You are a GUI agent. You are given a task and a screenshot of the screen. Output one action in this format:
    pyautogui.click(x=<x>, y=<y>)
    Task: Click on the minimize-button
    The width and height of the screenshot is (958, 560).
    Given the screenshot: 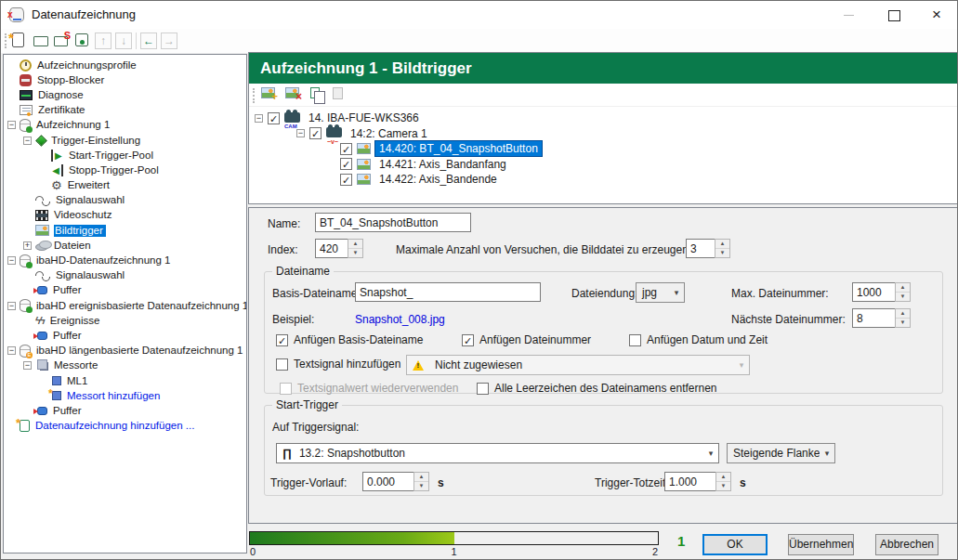 What is the action you would take?
    pyautogui.click(x=848, y=15)
    